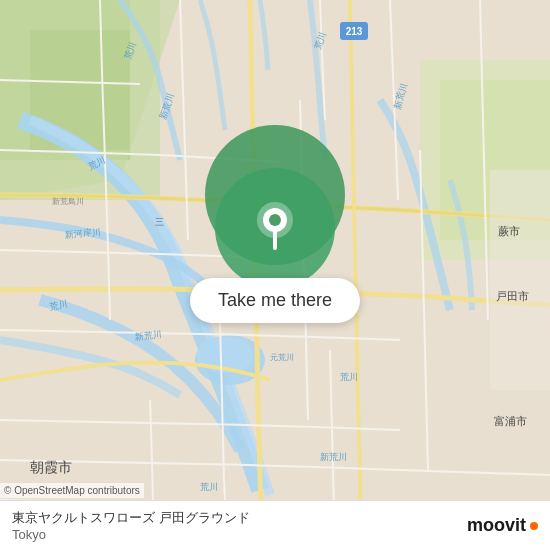 Image resolution: width=550 pixels, height=550 pixels. Describe the element at coordinates (275, 300) in the screenshot. I see `take-me-there-button: Take me there` at that location.